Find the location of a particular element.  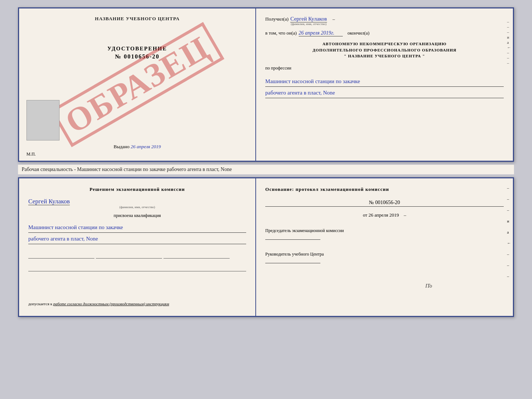

prof-lines: Машинист насосной станции по закачке раб… is located at coordinates (384, 87).